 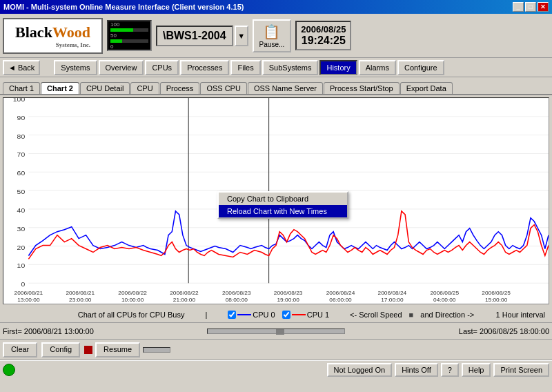 What do you see at coordinates (444, 300) in the screenshot?
I see `svg-text: 04:00:00` at bounding box center [444, 300].